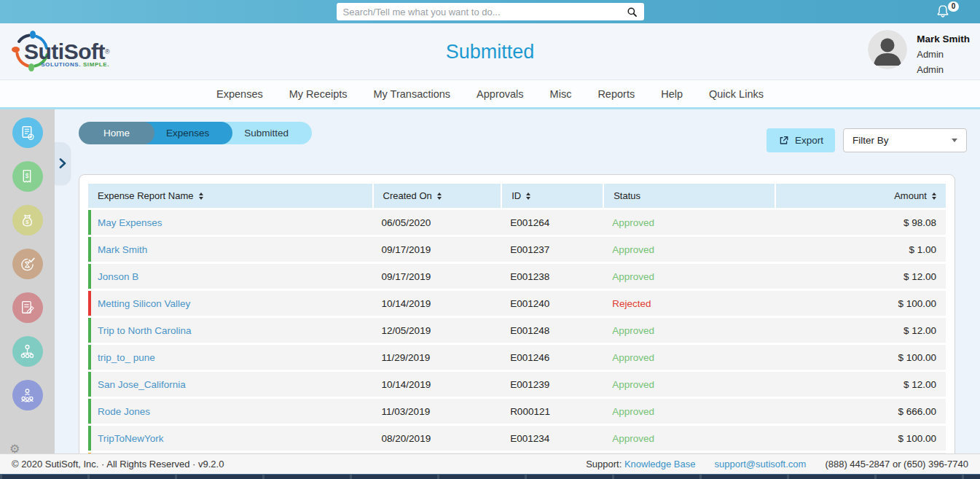 The image size is (980, 479). What do you see at coordinates (943, 39) in the screenshot?
I see `user-name: Mark Smith` at bounding box center [943, 39].